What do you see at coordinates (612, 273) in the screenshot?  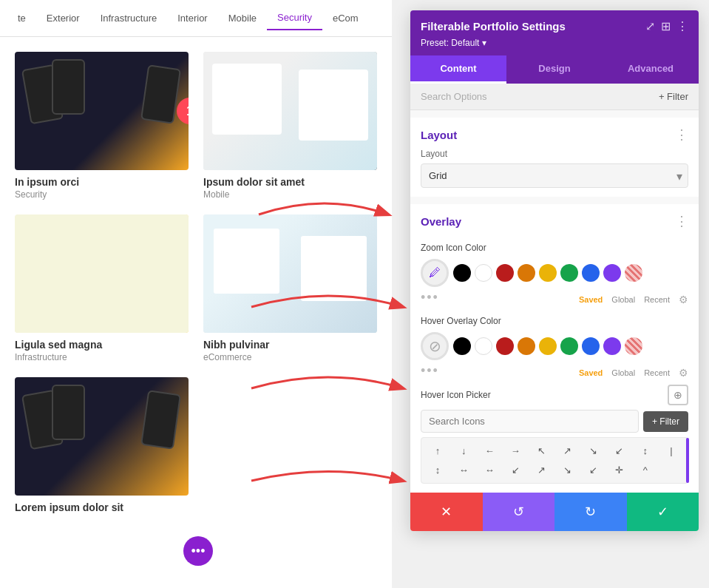 I see `swatch-purple` at bounding box center [612, 273].